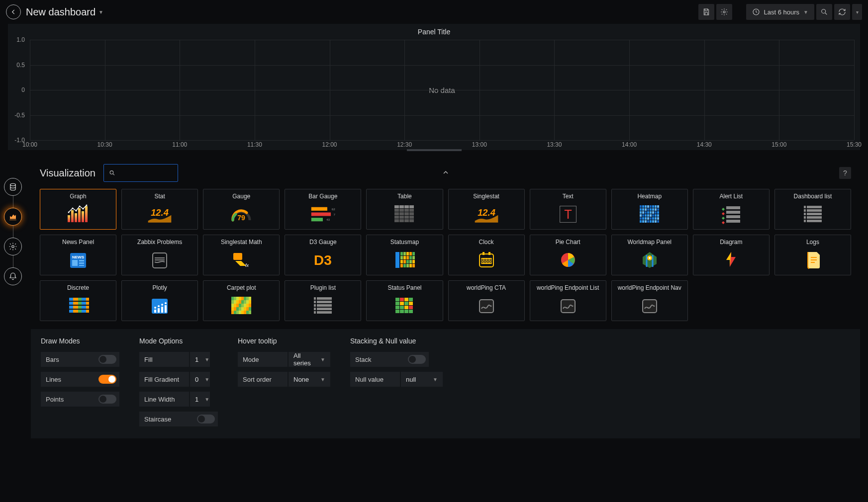  What do you see at coordinates (404, 209) in the screenshot?
I see `viz-card-table: Table` at bounding box center [404, 209].